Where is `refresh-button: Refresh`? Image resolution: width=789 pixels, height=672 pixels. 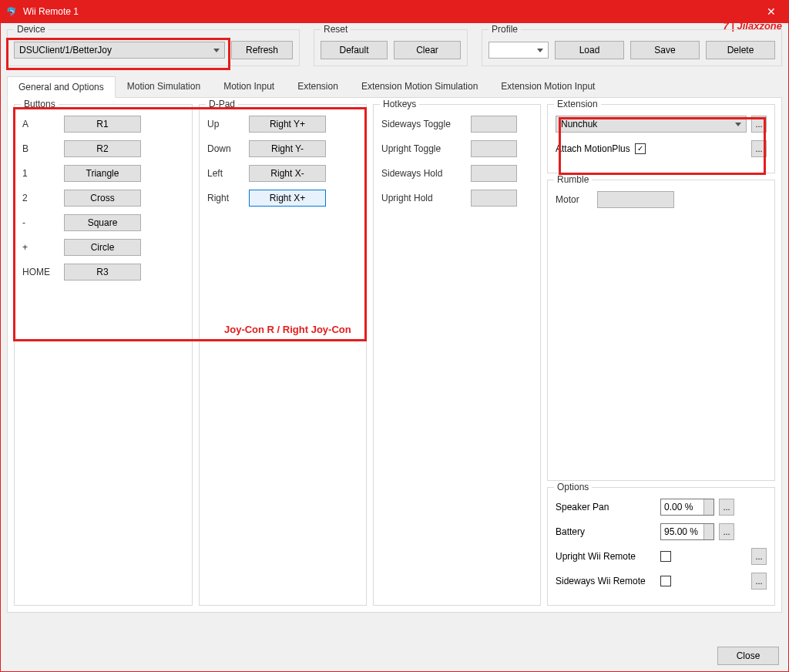
refresh-button: Refresh is located at coordinates (262, 50).